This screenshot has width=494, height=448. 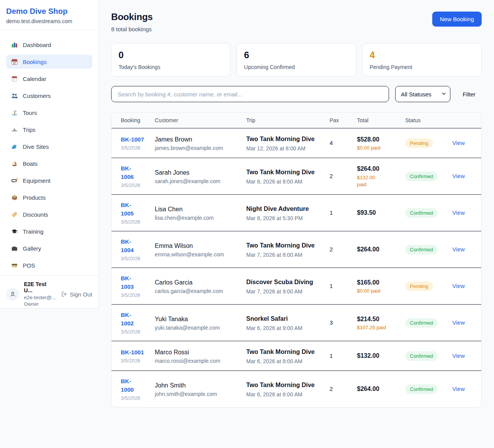 What do you see at coordinates (296, 250) in the screenshot?
I see `table-row: BK-1004 3/5/2026 Emma Wilson emma.wilson…` at bounding box center [296, 250].